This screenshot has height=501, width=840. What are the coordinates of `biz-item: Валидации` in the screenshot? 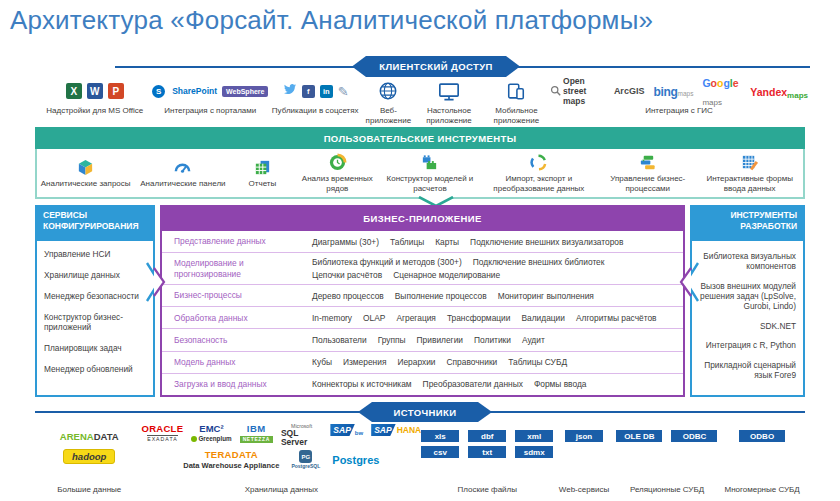 It's located at (543, 318).